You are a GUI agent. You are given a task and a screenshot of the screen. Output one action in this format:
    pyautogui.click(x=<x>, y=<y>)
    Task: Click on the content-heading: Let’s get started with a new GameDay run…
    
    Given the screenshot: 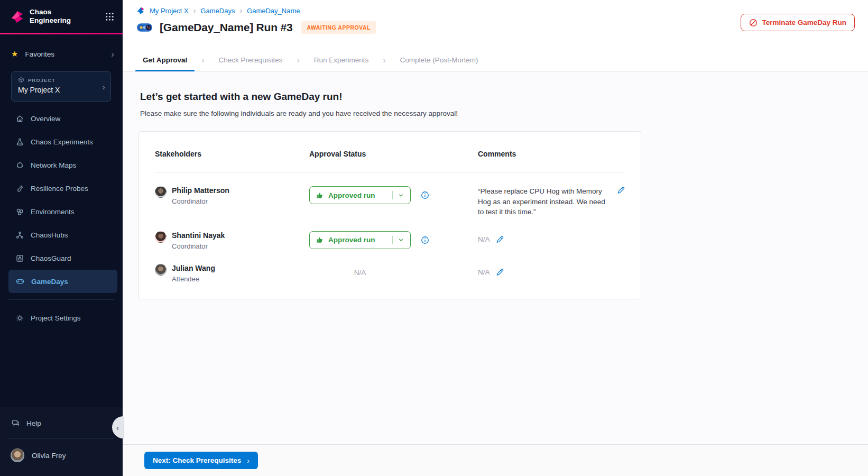 What is the action you would take?
    pyautogui.click(x=496, y=97)
    